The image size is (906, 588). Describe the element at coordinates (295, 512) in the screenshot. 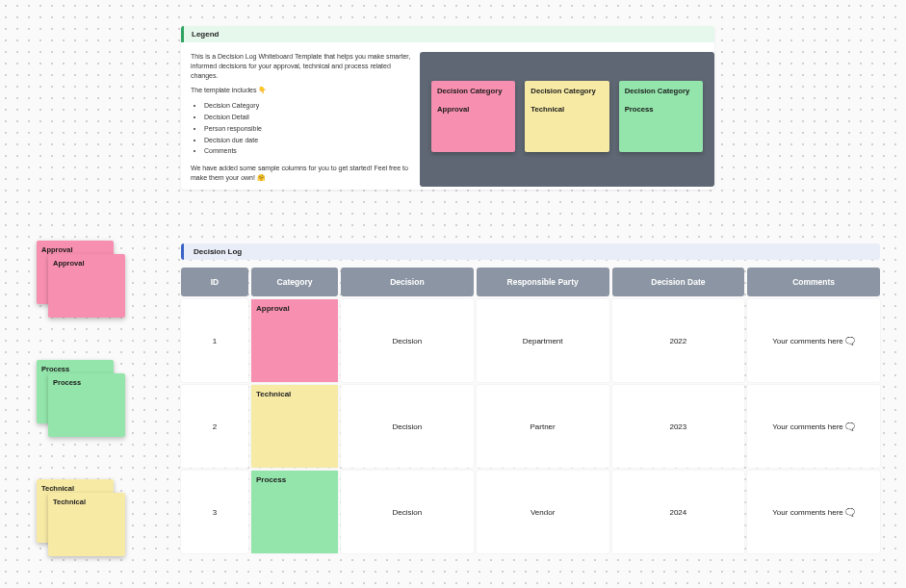

I see `category-tag-process: Process` at that location.